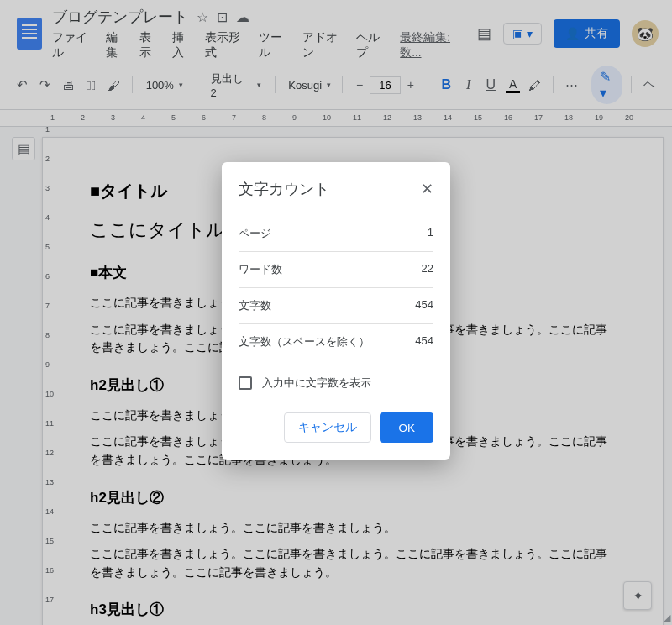 This screenshot has height=625, width=672. Describe the element at coordinates (304, 342) in the screenshot. I see `stat-label: 文字数（スペースを除く）` at that location.